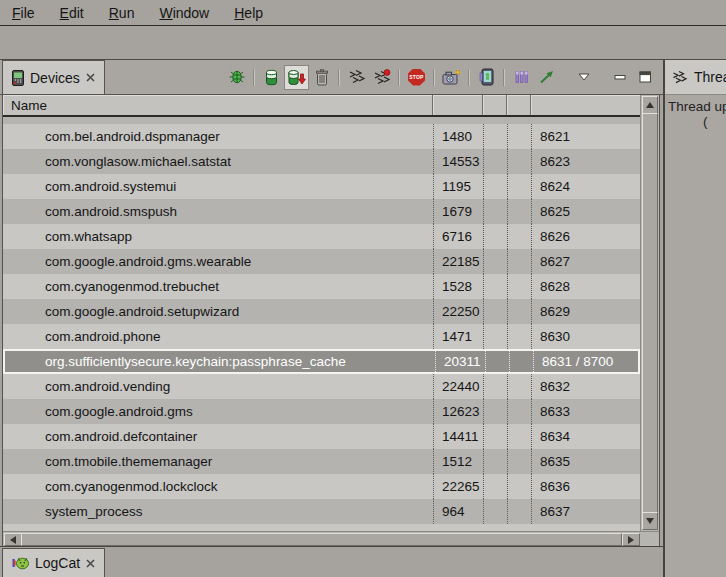  What do you see at coordinates (322, 212) in the screenshot?
I see `table-row: com.android.smspush16798625` at bounding box center [322, 212].